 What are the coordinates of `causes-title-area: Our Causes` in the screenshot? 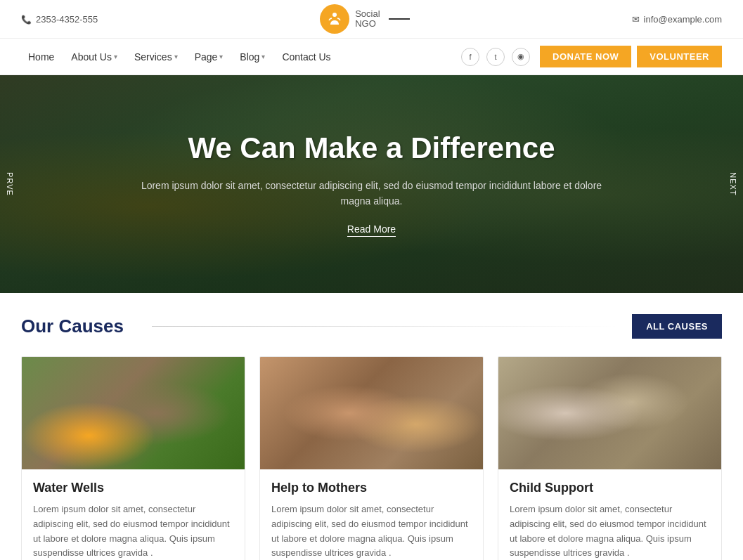 It's located at (326, 326).